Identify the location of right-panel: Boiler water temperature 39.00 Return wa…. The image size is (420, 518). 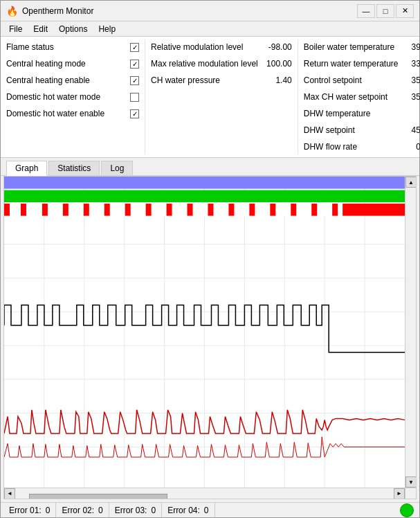
(358, 97).